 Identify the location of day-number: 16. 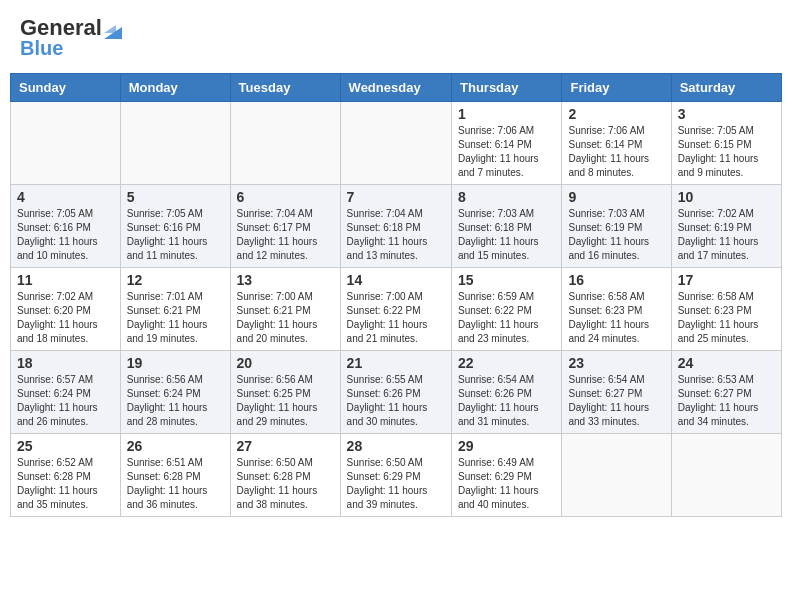
(616, 280).